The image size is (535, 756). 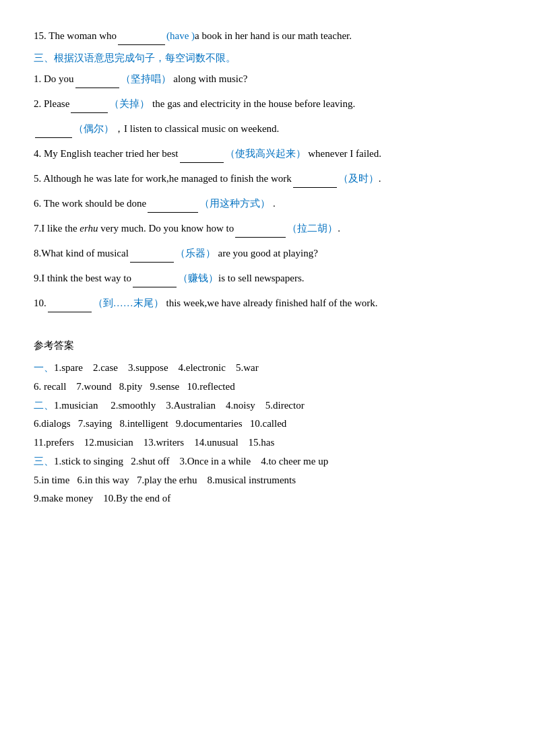 What do you see at coordinates (163, 178) in the screenshot?
I see `q5-text-before: 5. Although he was late for work,he mana…` at bounding box center [163, 178].